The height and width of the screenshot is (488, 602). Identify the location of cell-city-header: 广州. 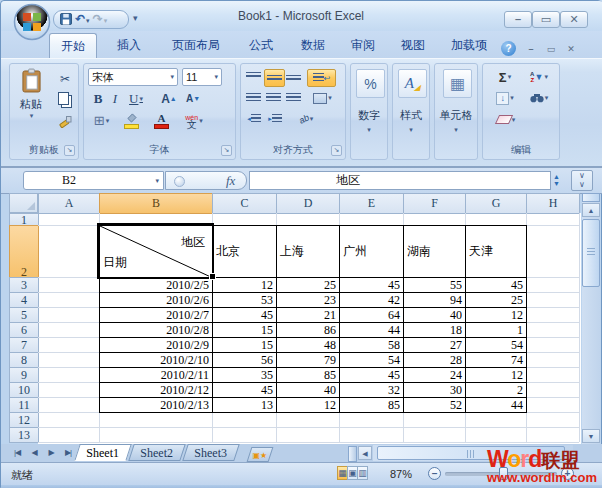
(372, 252).